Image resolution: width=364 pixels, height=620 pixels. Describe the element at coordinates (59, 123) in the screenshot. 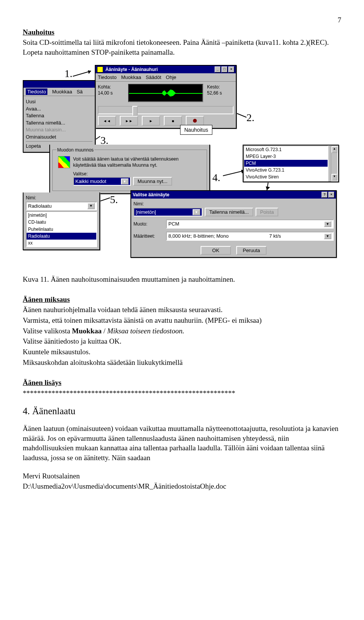

I see `menu-item-tallenna-nimella: Tallenna nimellä...` at that location.